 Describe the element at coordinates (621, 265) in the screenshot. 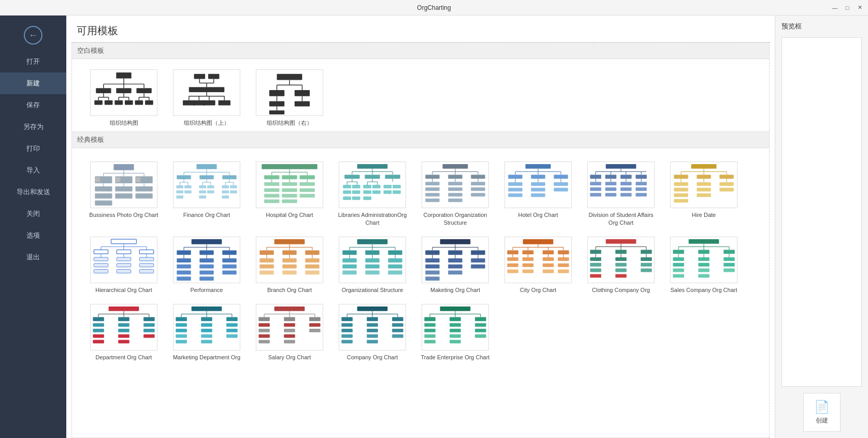

I see `template-item-t15: Clothing Company Org` at that location.